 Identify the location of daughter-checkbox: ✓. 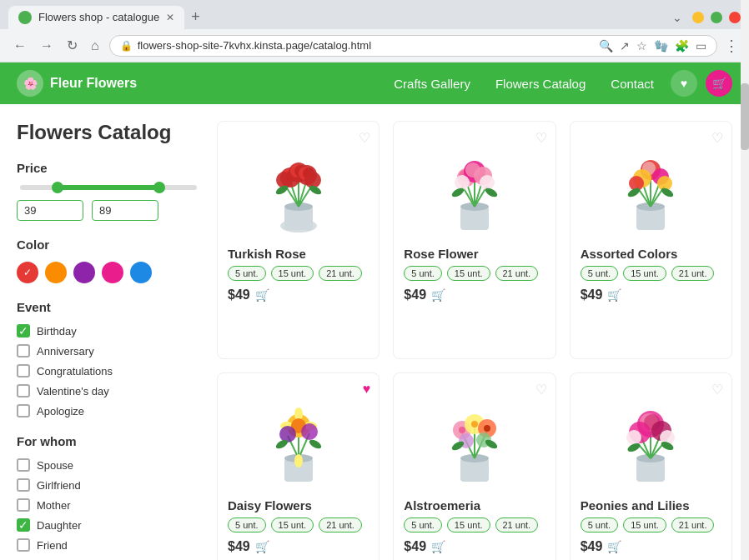
(23, 525).